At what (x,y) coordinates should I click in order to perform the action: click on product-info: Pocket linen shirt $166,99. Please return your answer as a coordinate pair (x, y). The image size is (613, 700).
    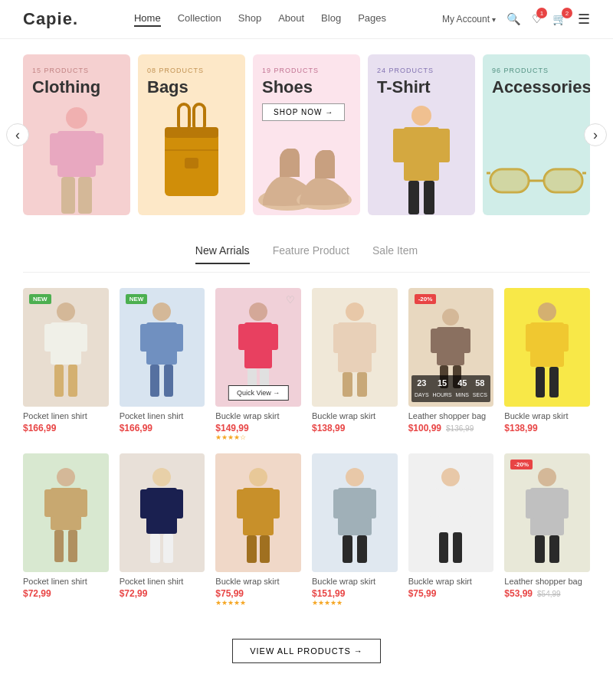
    Looking at the image, I should click on (162, 421).